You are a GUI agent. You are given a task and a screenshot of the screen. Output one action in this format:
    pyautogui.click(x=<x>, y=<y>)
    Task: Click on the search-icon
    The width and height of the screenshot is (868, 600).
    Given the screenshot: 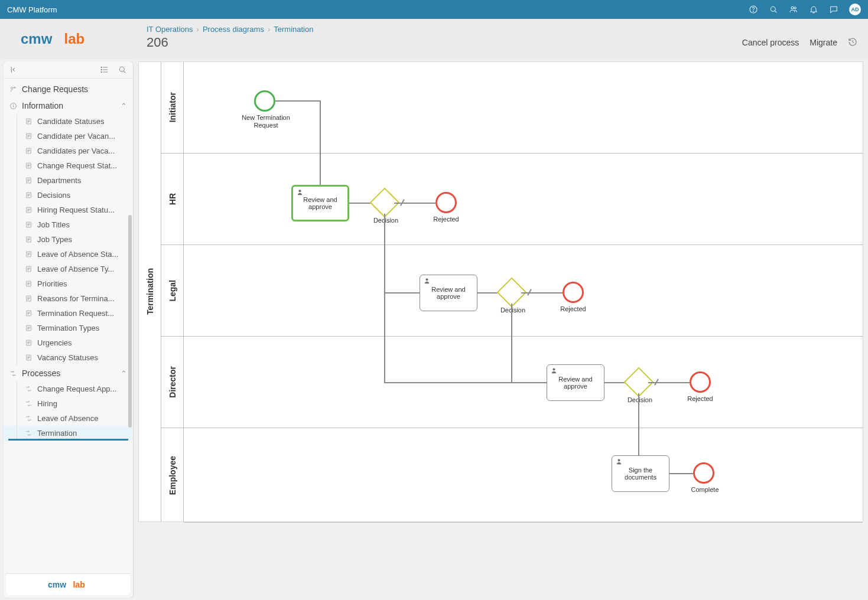 What is the action you would take?
    pyautogui.click(x=773, y=9)
    